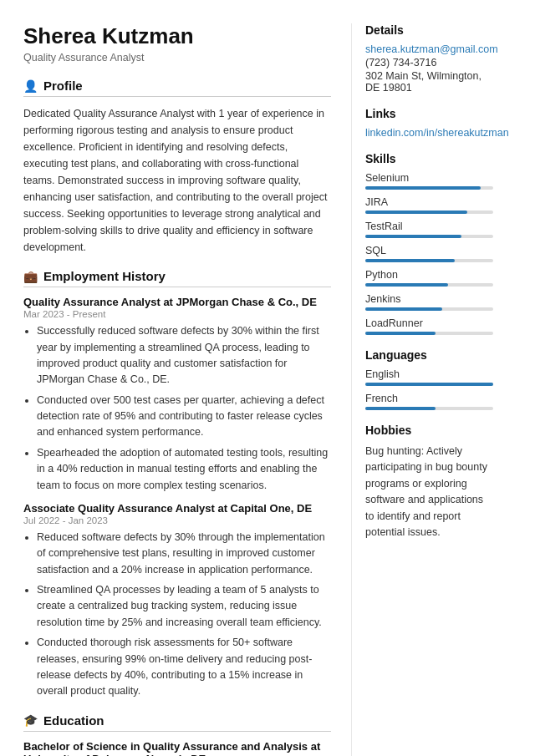 This screenshot has height=756, width=535. Describe the element at coordinates (430, 229) in the screenshot. I see `skill-item: TestRail` at that location.